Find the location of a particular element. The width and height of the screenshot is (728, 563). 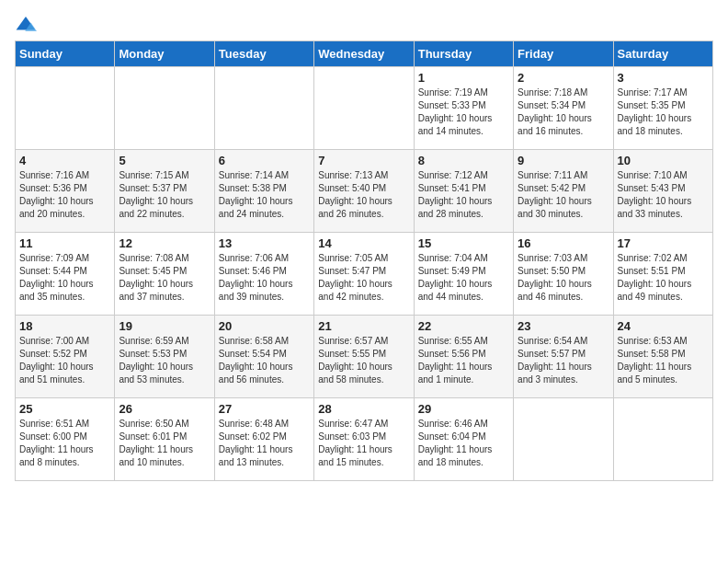

day-info: Sunrise: 6:50 AMSunset: 6:01 PMDaylight:… is located at coordinates (164, 443).